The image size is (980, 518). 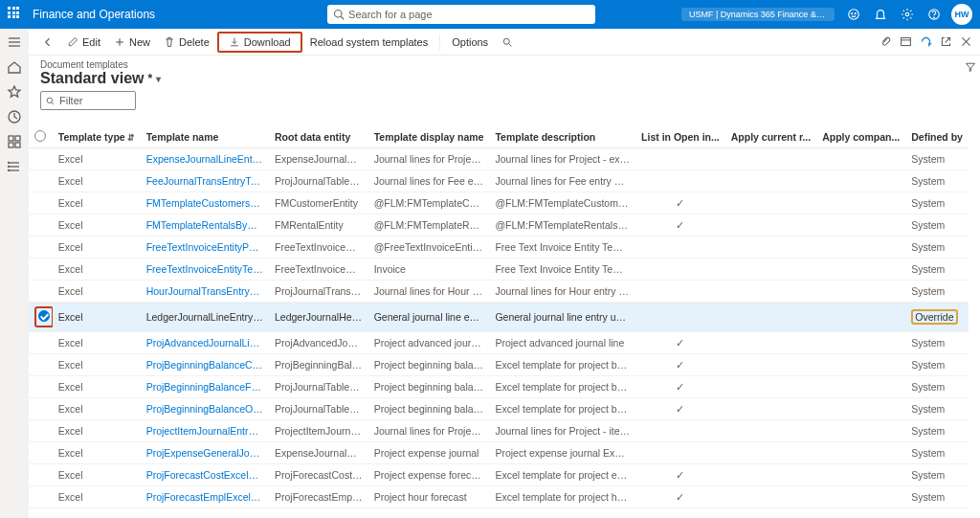 I want to click on cell-name: ProjForecastOnAccExcelTemplateV3, so click(x=205, y=511).